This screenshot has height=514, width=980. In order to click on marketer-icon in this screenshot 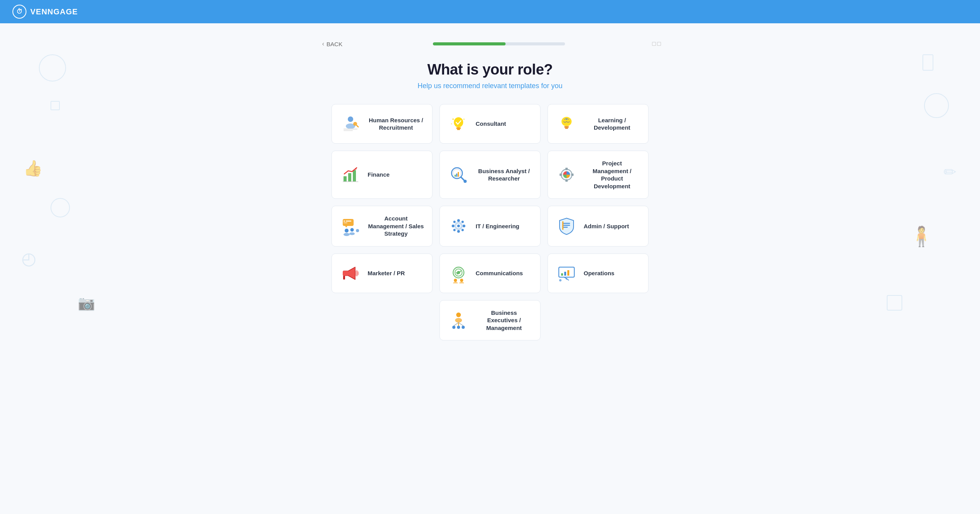, I will do `click(350, 273)`.